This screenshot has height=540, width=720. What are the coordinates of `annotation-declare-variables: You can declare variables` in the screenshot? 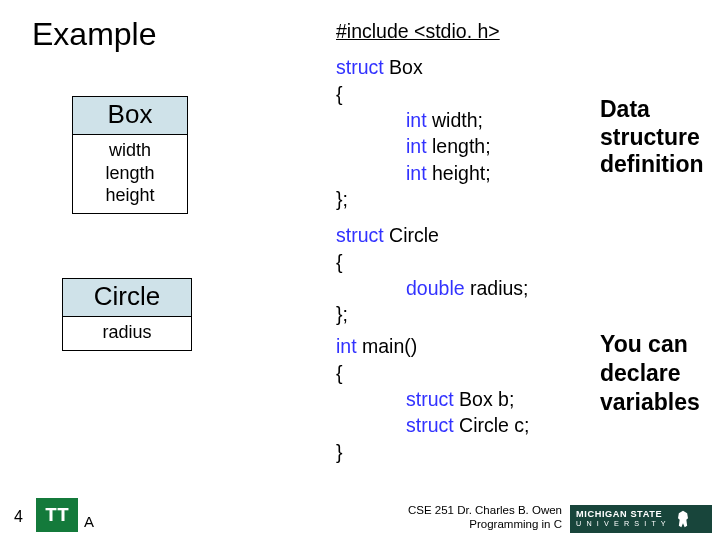 It's located at (650, 373).